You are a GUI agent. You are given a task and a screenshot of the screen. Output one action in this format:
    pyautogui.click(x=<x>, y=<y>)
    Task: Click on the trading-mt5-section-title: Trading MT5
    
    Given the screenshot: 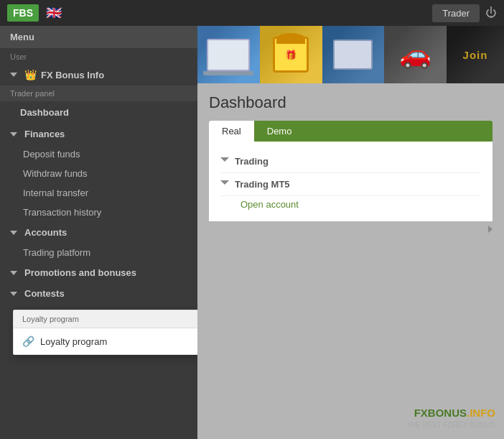 What is the action you would take?
    pyautogui.click(x=263, y=184)
    